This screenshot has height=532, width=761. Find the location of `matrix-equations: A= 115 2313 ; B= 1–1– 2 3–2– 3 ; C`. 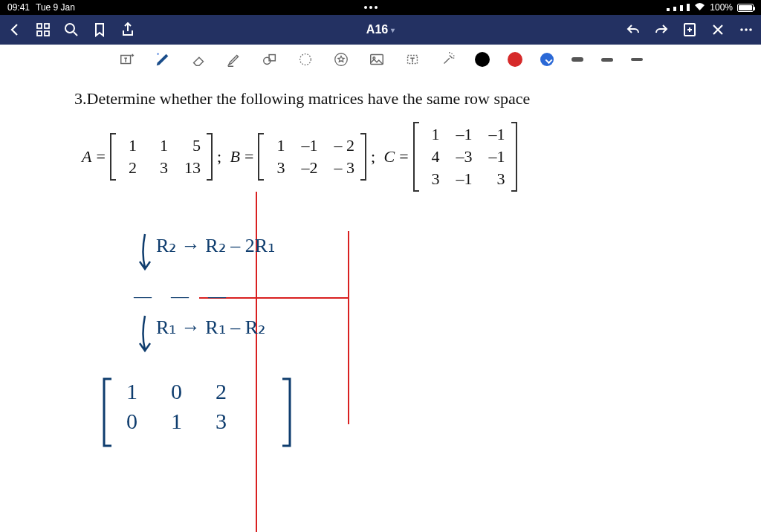

matrix-equations: A= 115 2313 ; B= 1–1– 2 3–2– 3 ; C is located at coordinates (392, 157).